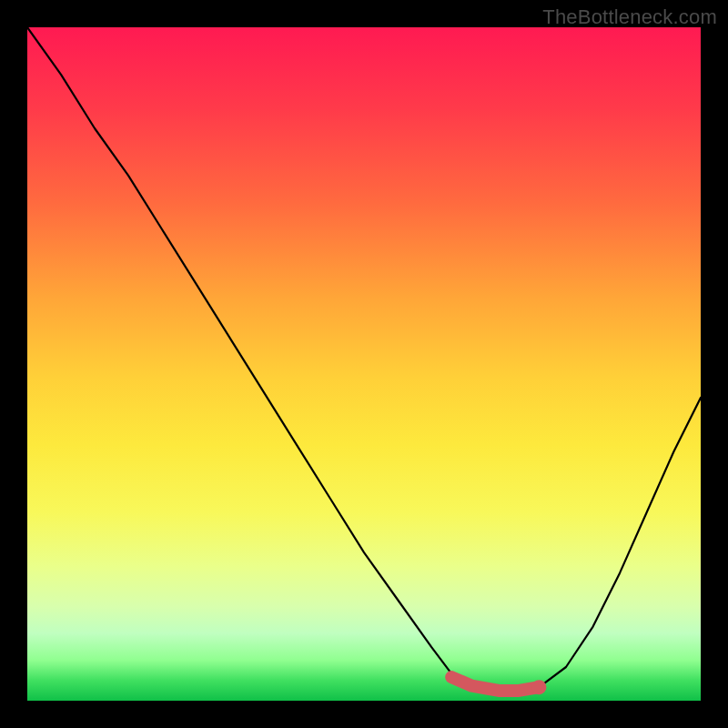  Describe the element at coordinates (539, 687) in the screenshot. I see `optimal-marker-point` at that location.